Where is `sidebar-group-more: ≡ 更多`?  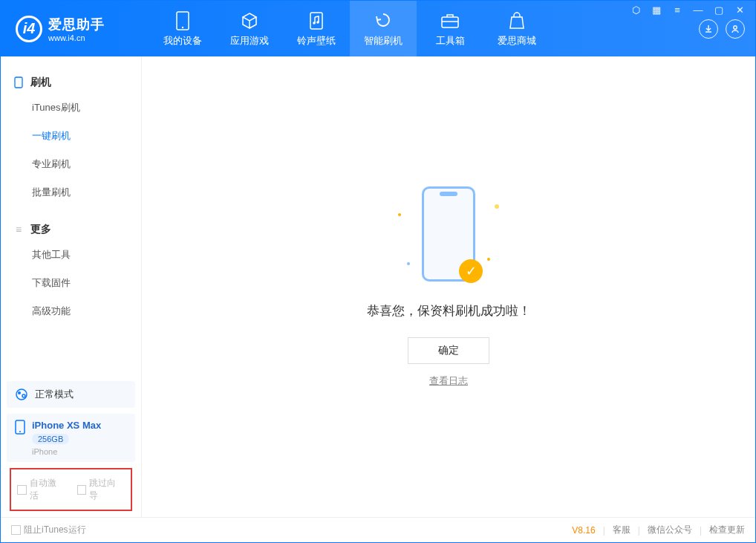
sidebar-group-more: ≡ 更多 is located at coordinates (71, 230).